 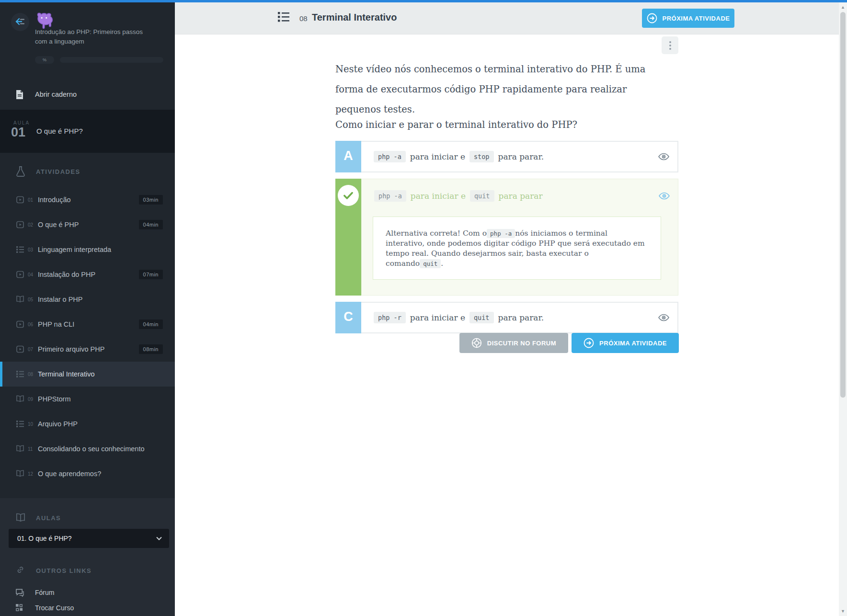 What do you see at coordinates (843, 7) in the screenshot?
I see `scrollbar-up-arrow: ▲` at bounding box center [843, 7].